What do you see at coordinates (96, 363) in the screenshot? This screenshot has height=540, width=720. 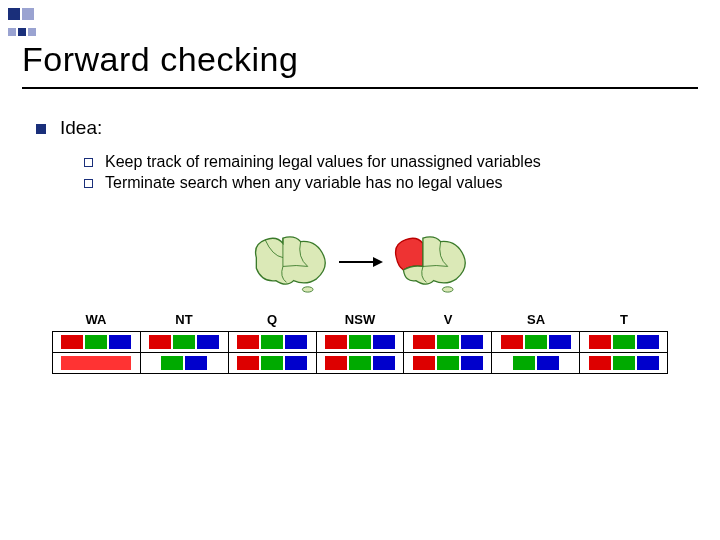 I see `assigned-swatch` at bounding box center [96, 363].